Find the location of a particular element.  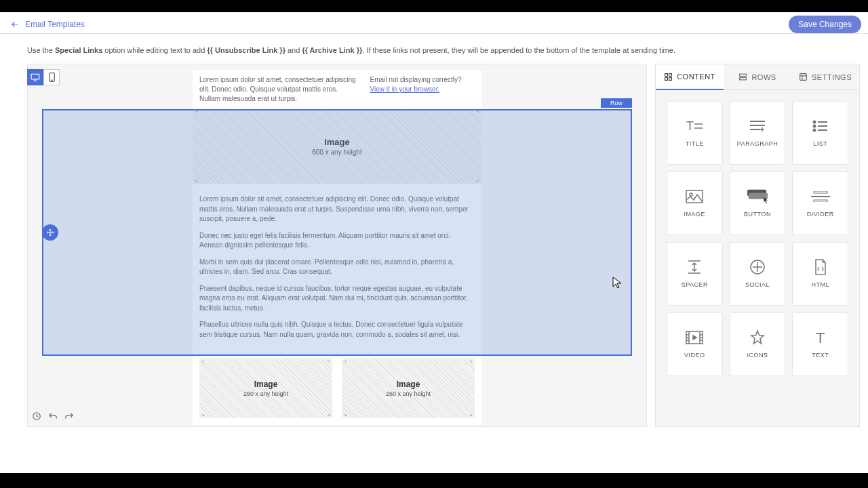

widget-paragraph: PARAGRAPH is located at coordinates (758, 133).